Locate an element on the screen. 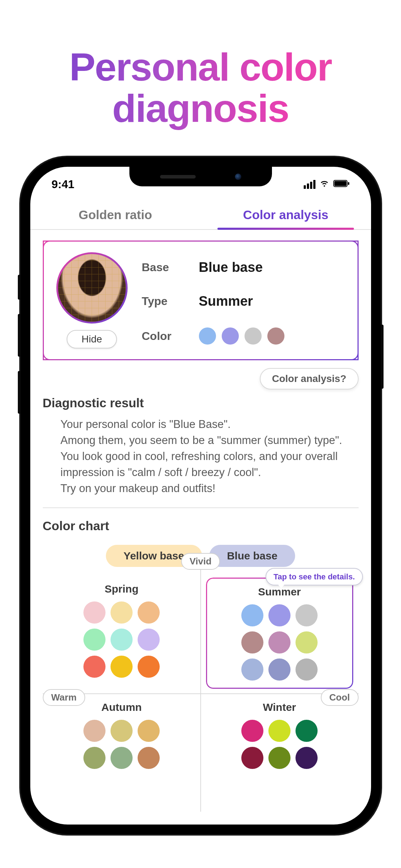 Image resolution: width=401 pixels, height=868 pixels. season-autumn: Autumn is located at coordinates (122, 735).